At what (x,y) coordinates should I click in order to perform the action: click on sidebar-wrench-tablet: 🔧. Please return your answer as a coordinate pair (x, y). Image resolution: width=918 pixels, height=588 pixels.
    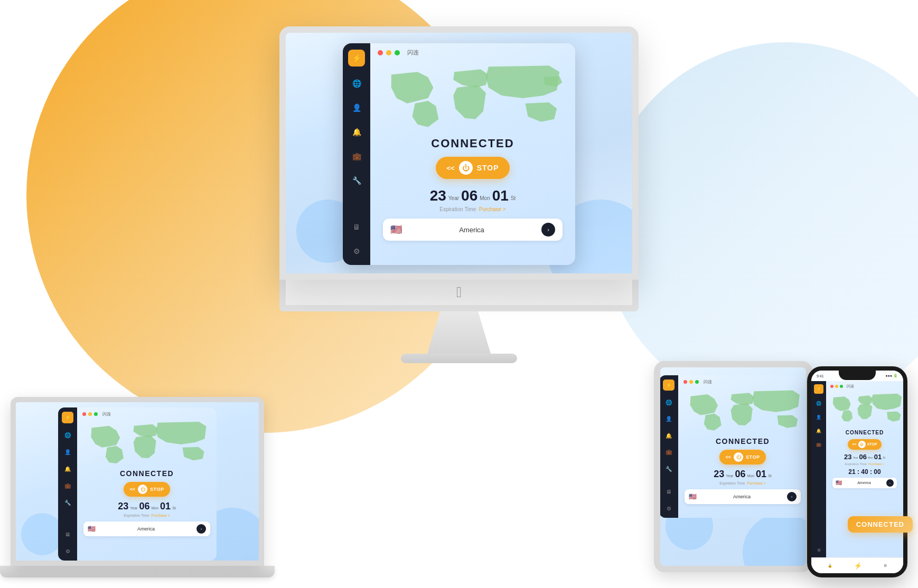
    Looking at the image, I should click on (669, 469).